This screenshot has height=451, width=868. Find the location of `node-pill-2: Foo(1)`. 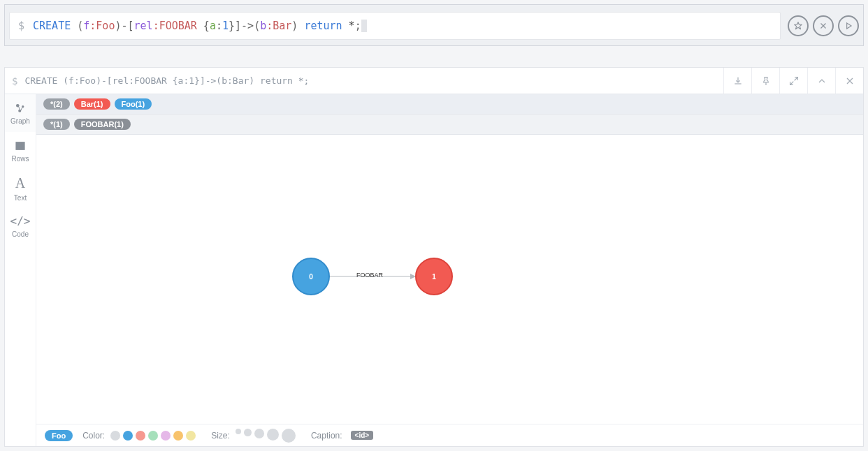

node-pill-2: Foo(1) is located at coordinates (133, 104).